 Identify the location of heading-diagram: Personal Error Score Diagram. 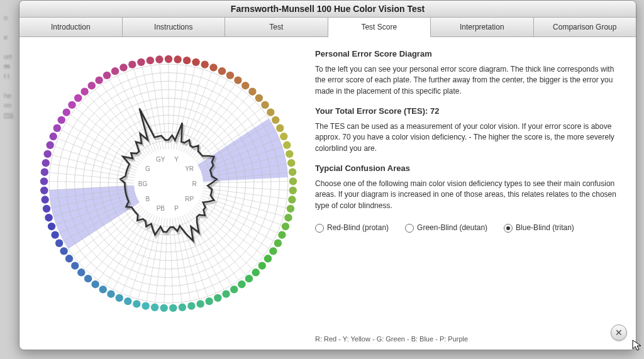
(467, 54).